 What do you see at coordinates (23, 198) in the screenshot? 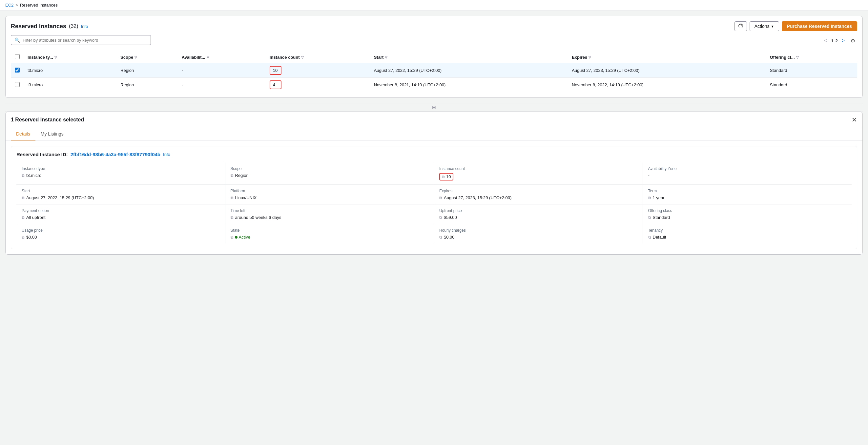
I see `copy-start-icon: ⧉` at bounding box center [23, 198].